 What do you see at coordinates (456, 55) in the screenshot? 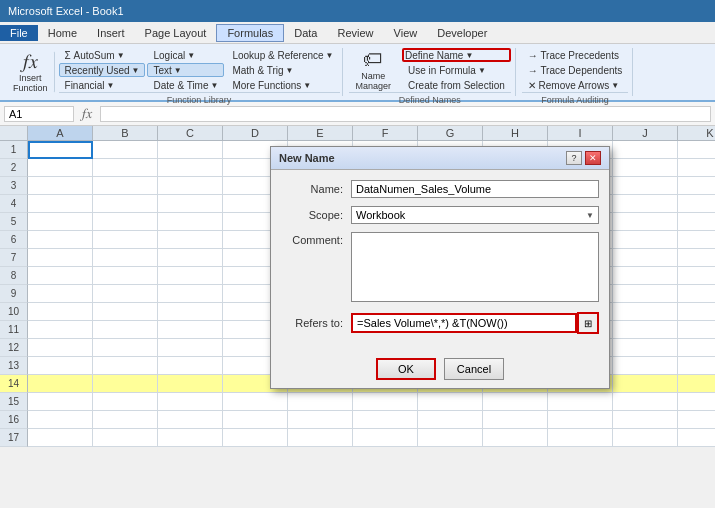
I see `define-name-button: Define Name ▼` at bounding box center [456, 55].